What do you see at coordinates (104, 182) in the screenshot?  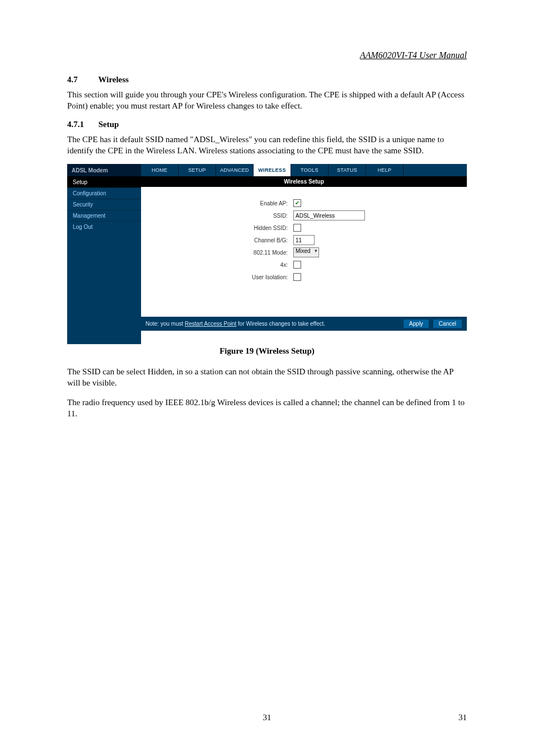 I see `sidebar-item-setup: Setup` at bounding box center [104, 182].